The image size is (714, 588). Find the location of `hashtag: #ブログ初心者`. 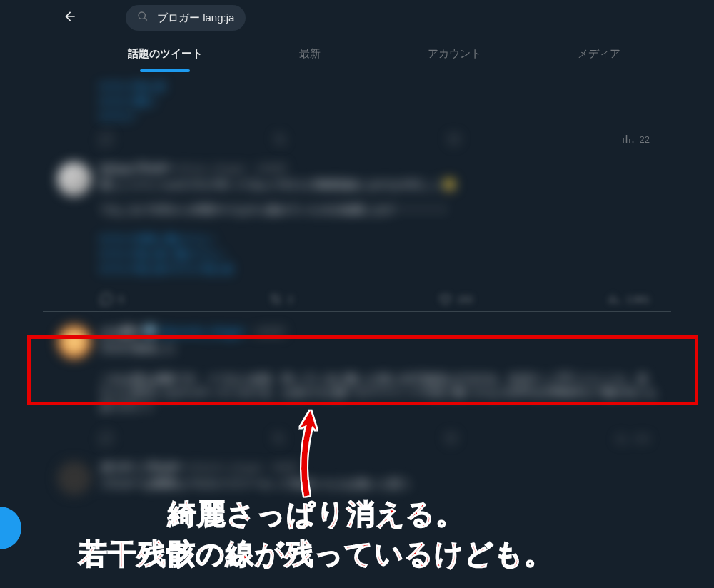

hashtag: #ブログ初心者 is located at coordinates (386, 87).